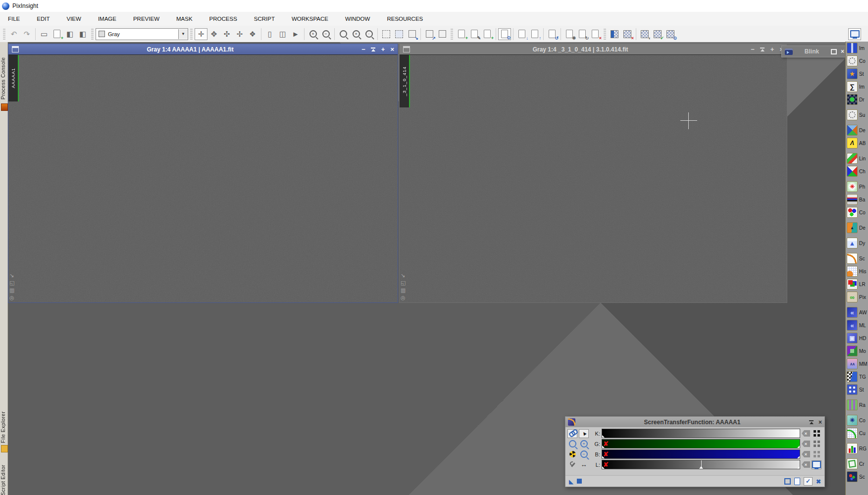 Image resolution: width=868 pixels, height=495 pixels. Describe the element at coordinates (858, 377) in the screenshot. I see `process-item: TG` at that location.